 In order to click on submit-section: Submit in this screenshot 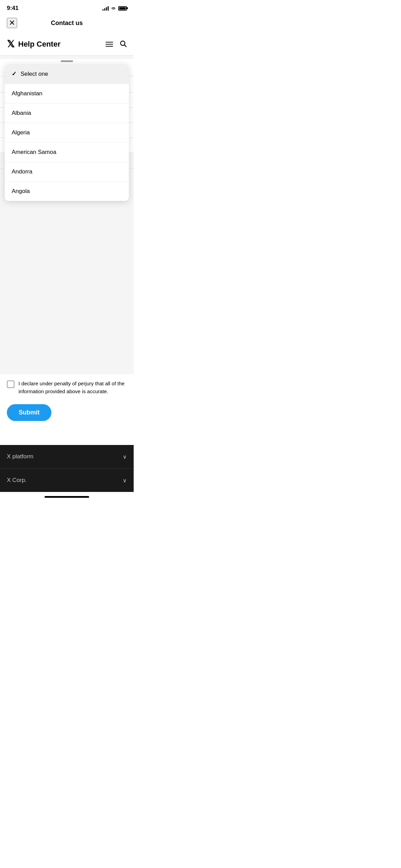, I will do `click(67, 416)`.